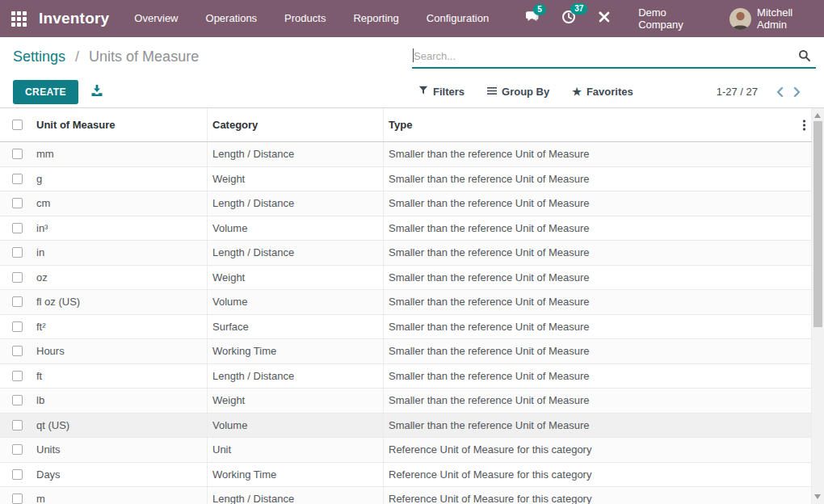 The width and height of the screenshot is (824, 504). I want to click on search-bar, so click(614, 57).